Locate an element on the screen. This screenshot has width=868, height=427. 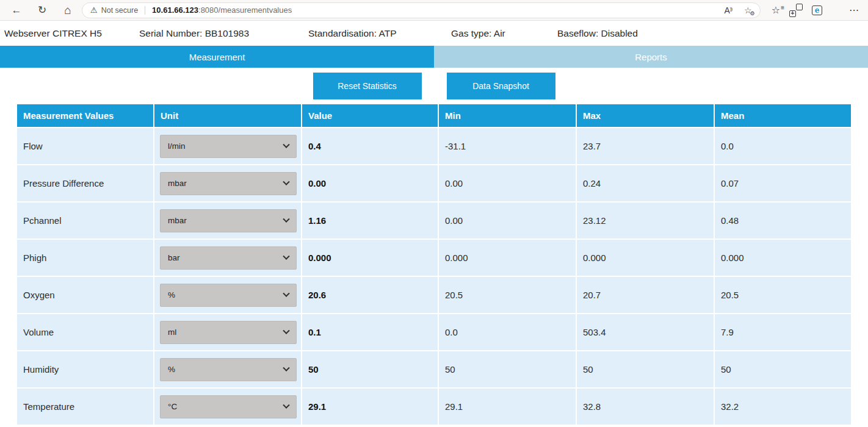
unit-select-value: °C is located at coordinates (172, 406).